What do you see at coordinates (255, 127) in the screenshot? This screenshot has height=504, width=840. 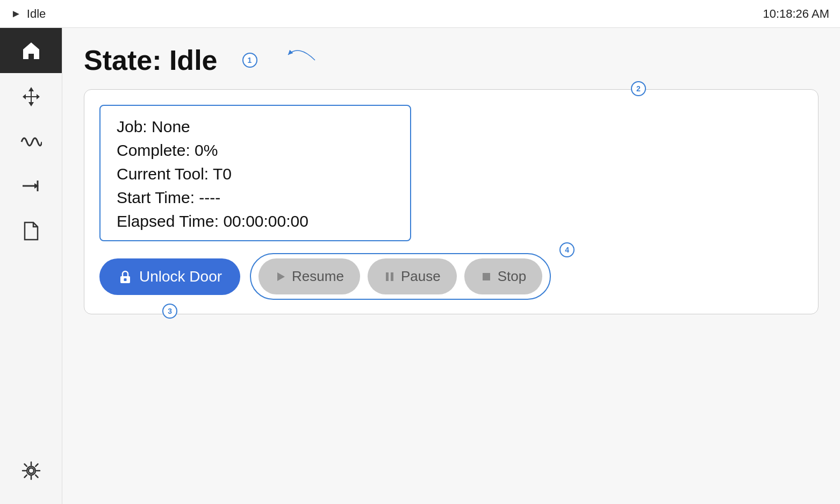 I see `job-label: Job: None` at bounding box center [255, 127].